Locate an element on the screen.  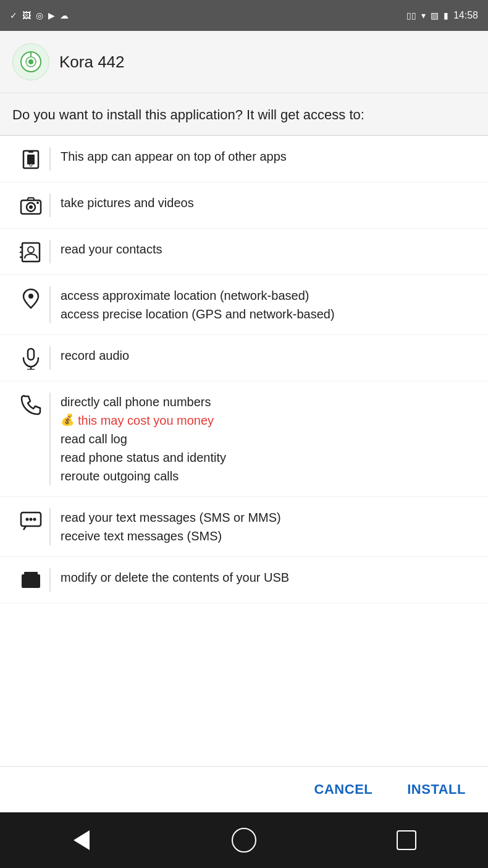
install-button: INSTALL is located at coordinates (436, 789).